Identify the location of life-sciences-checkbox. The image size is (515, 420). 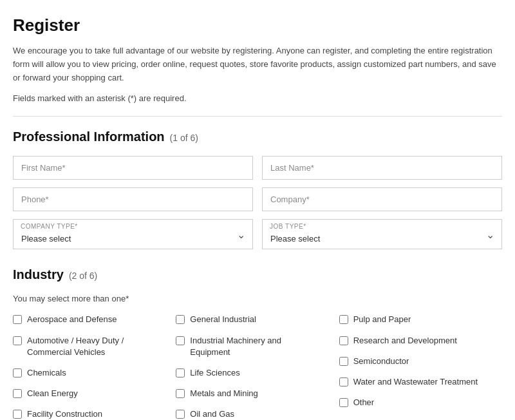
(180, 373).